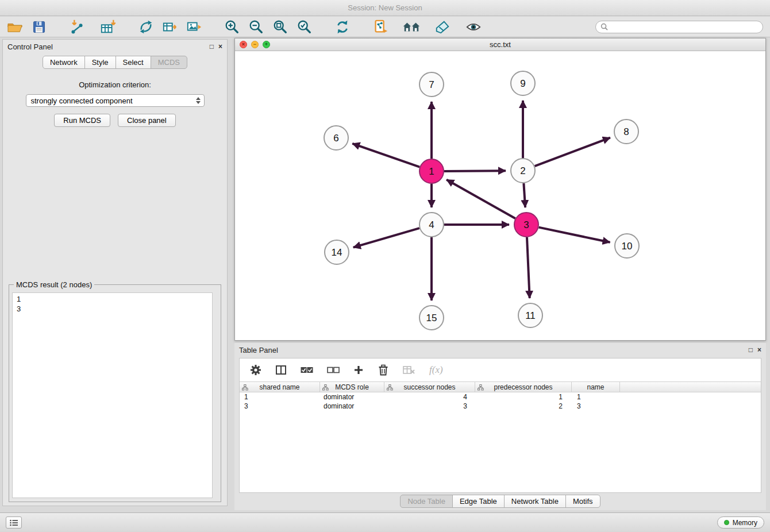 Image resolution: width=770 pixels, height=532 pixels. What do you see at coordinates (82, 101) in the screenshot?
I see `criterion-dropdown-value: strongly connected component` at bounding box center [82, 101].